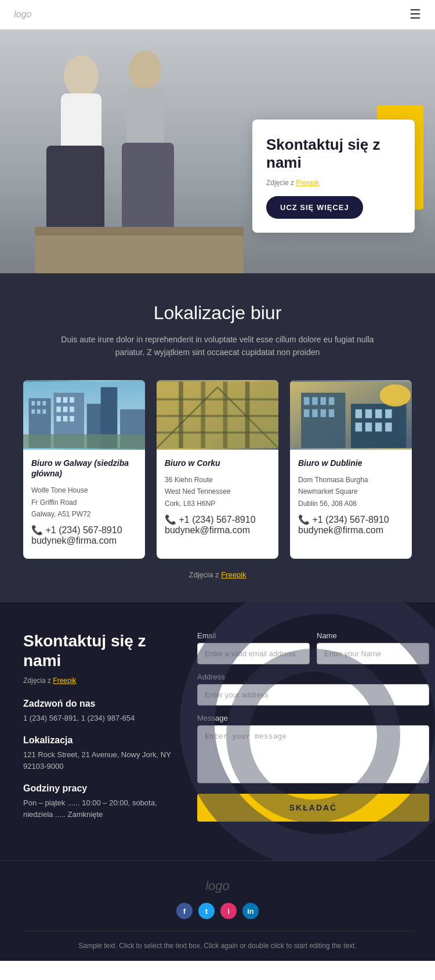  Describe the element at coordinates (233, 574) in the screenshot. I see `offices-photo-link: Freepik` at that location.